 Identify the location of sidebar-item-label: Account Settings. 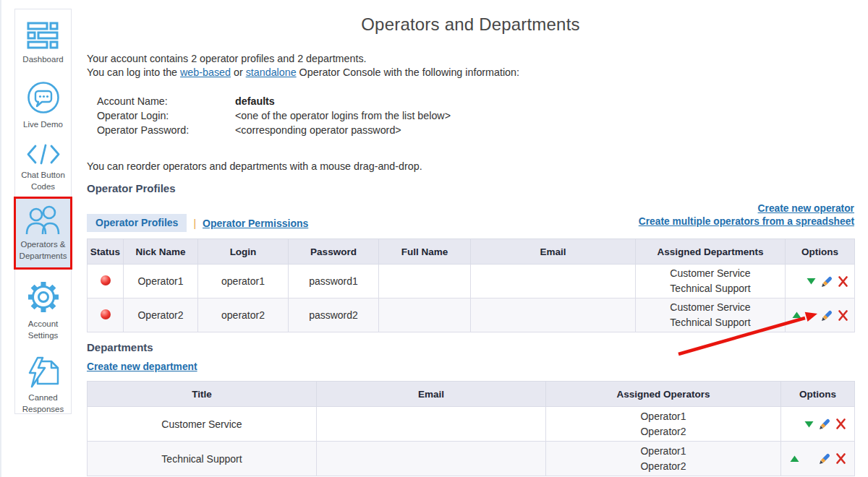
(43, 330).